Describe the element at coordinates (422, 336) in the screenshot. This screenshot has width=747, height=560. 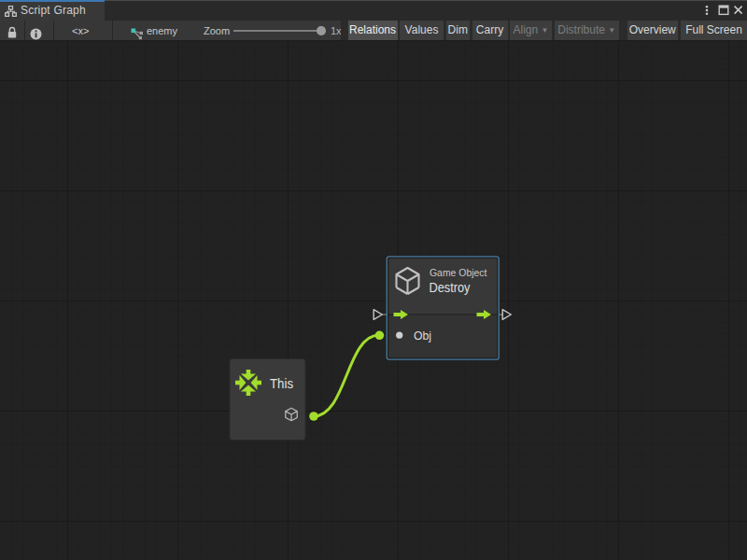
I see `svg-text: Obj` at that location.